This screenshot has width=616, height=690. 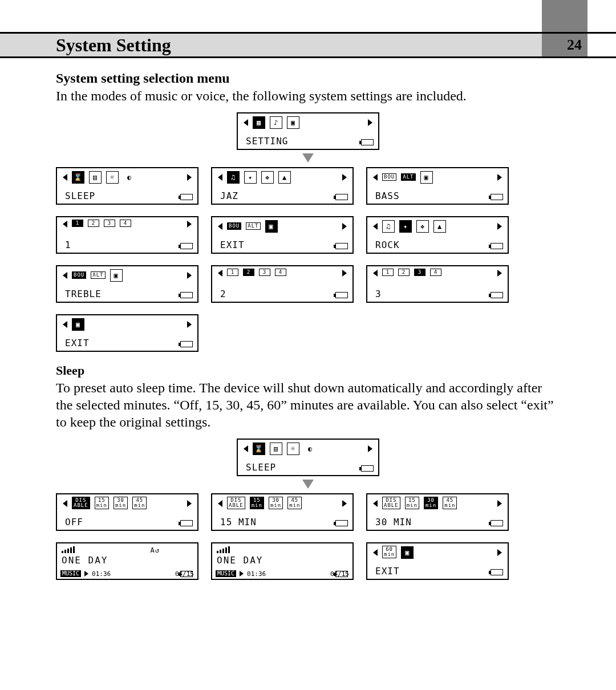 What do you see at coordinates (574, 45) in the screenshot?
I see `page-number: 24` at bounding box center [574, 45].